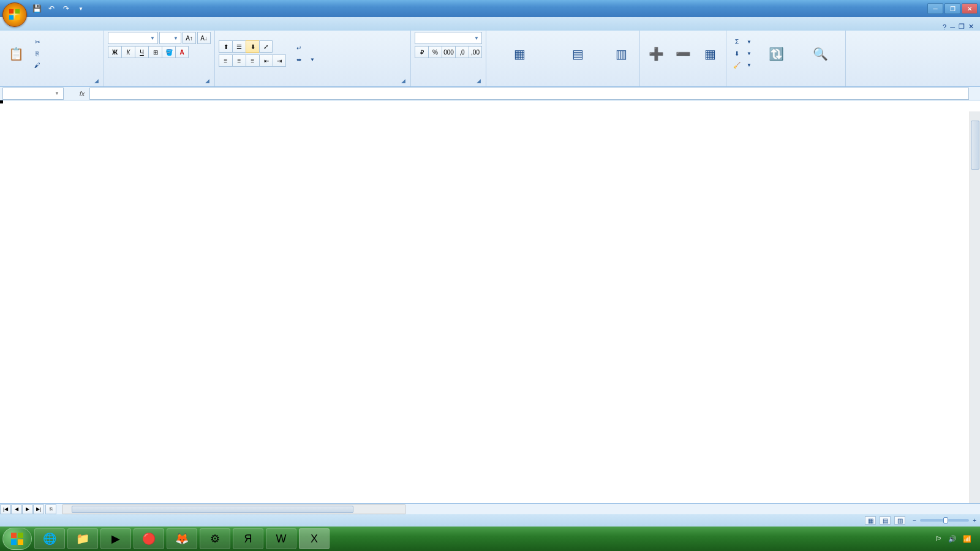 The width and height of the screenshot is (980, 551). What do you see at coordinates (6, 509) in the screenshot?
I see `tab-nav-first: |◀` at bounding box center [6, 509].